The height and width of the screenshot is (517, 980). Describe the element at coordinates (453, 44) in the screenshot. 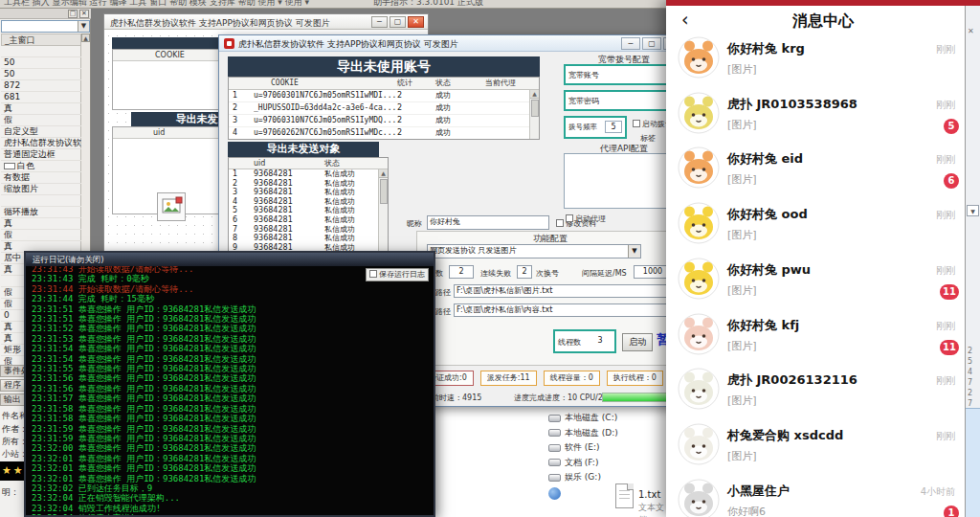

I see `app-window-titlebar: 虎扑私信群发协议软件 支持APP协议和网页协议 可发图片 ─ ▢ ✕` at that location.